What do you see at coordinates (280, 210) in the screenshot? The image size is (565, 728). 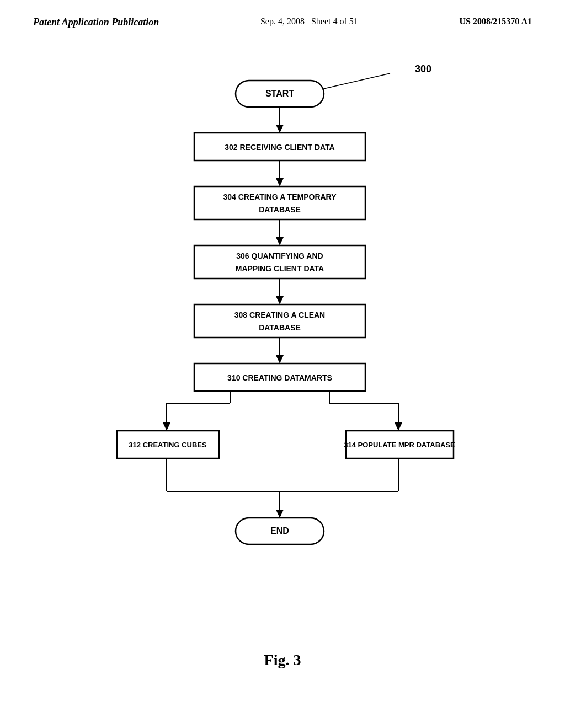 I see `node-304-label-2: DATABASE` at bounding box center [280, 210].